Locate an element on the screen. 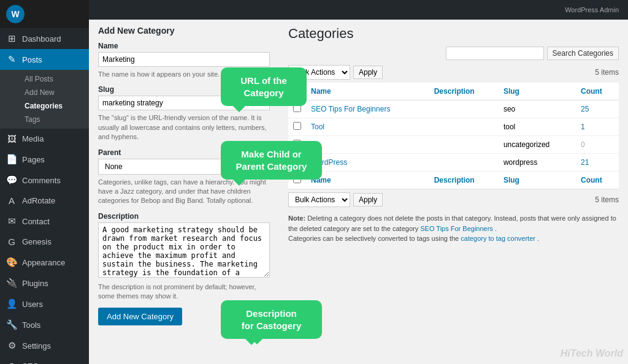 The height and width of the screenshot is (364, 628). sidebar-item-genesis: G Genesis is located at coordinates (44, 241).